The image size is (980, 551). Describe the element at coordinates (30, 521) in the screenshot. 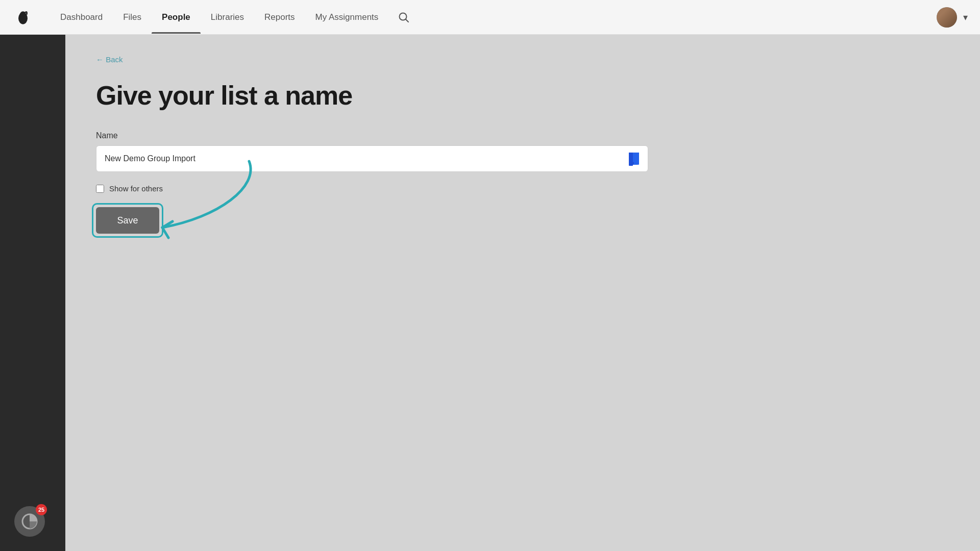

I see `bottom-widget-container: 25` at that location.